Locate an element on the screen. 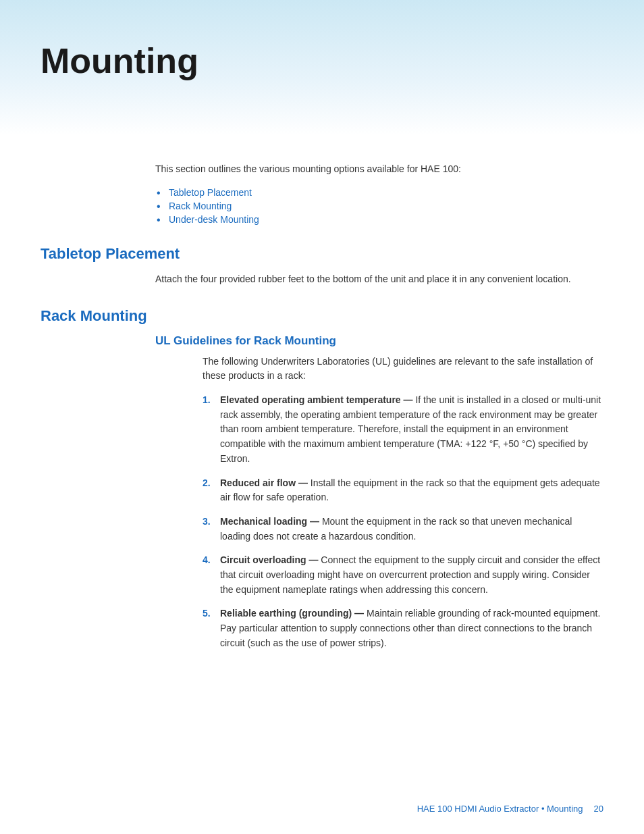 This screenshot has height=834, width=644. footer-page-number: 20 is located at coordinates (599, 809).